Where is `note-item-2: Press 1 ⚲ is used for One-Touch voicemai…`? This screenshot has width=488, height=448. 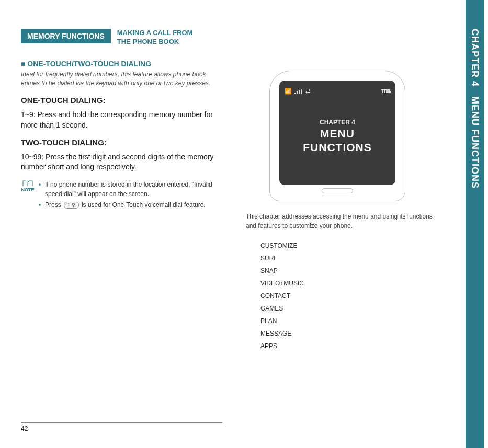
note-item-2: Press 1 ⚲ is used for One-Touch voicemai… is located at coordinates (127, 205).